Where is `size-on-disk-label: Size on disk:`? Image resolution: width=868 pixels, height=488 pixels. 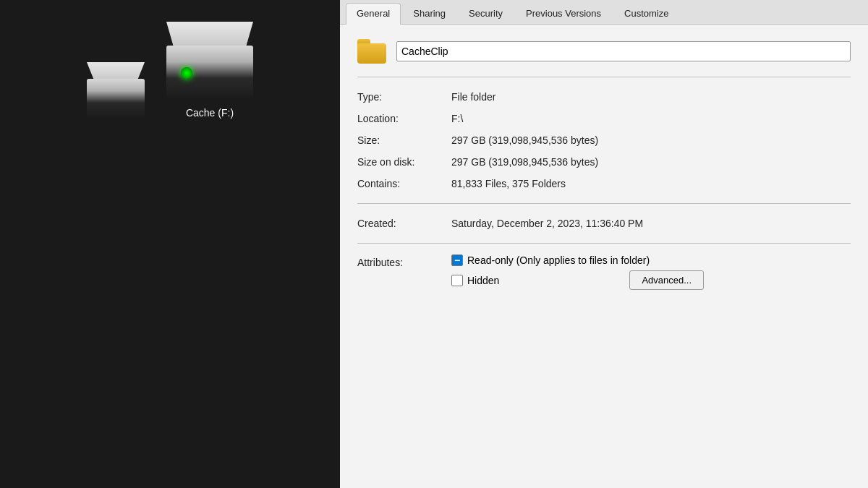 size-on-disk-label: Size on disk: is located at coordinates (404, 162).